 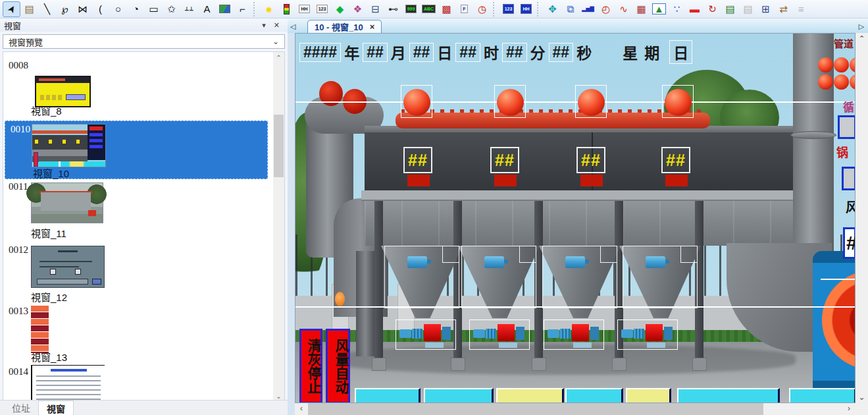 I want to click on panel-collapse-icon: ▾, so click(x=264, y=25).